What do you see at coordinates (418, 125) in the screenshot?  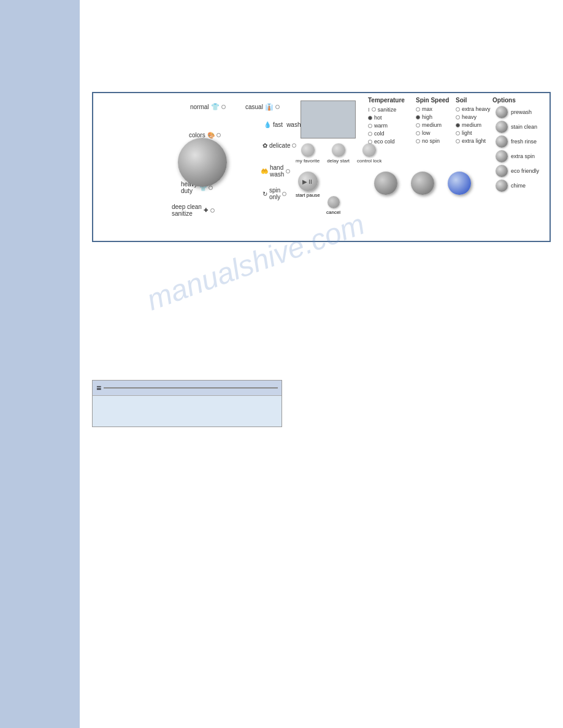 I see `spin-medium-radio` at bounding box center [418, 125].